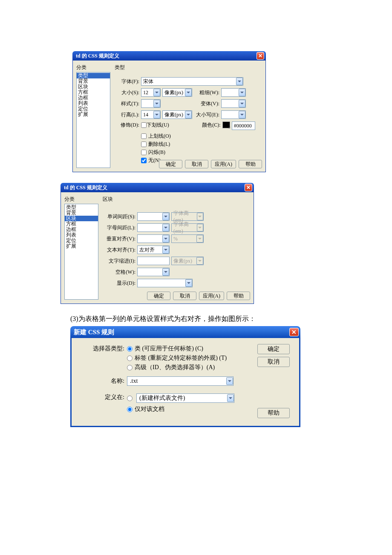 Image resolution: width=392 pixels, height=555 pixels. What do you see at coordinates (119, 228) in the screenshot?
I see `letterspacing-label: 字母间距(L):` at bounding box center [119, 228].